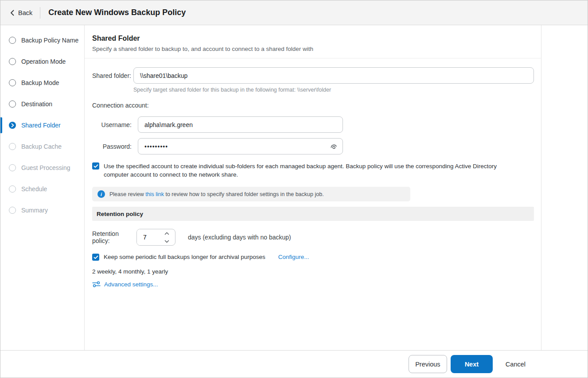  I want to click on step-label: Destination, so click(37, 104).